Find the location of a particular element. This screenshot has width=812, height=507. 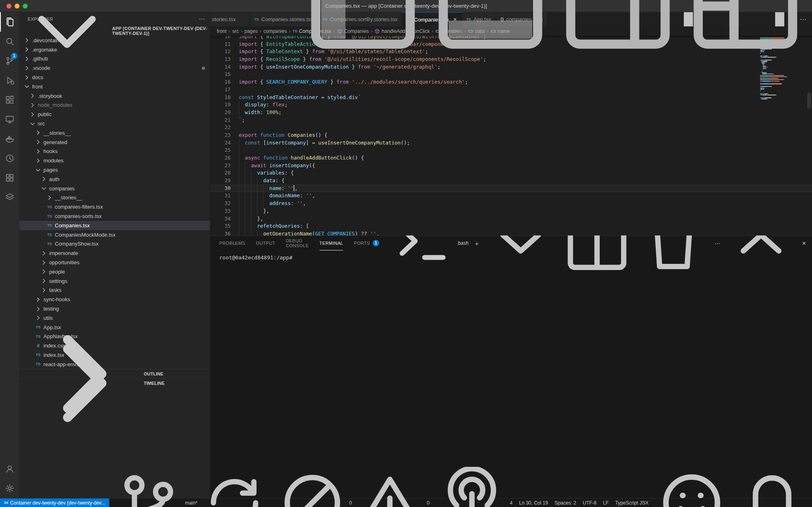

breadcrumb-src: src is located at coordinates (235, 31).